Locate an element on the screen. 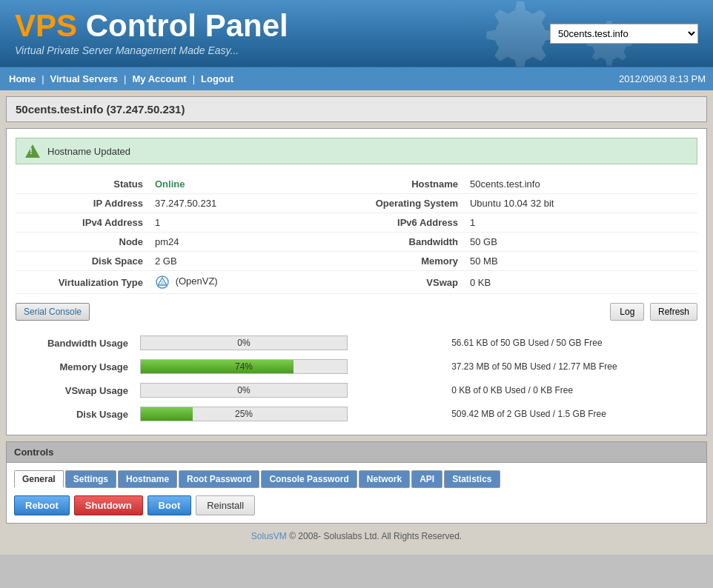 The width and height of the screenshot is (713, 588). openvz-icon is located at coordinates (162, 282).